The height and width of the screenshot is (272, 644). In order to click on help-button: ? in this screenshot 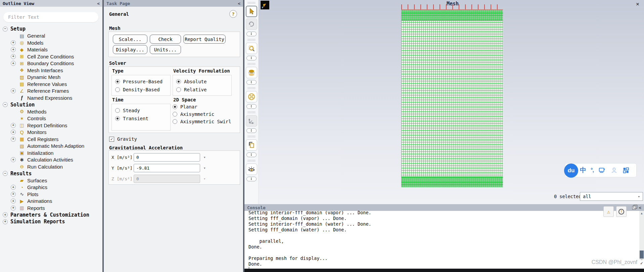, I will do `click(233, 14)`.